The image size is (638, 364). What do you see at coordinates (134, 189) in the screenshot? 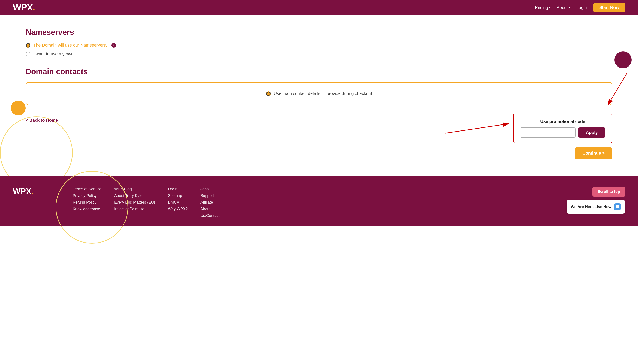
I see `footer-link-blog: WPX Blog` at bounding box center [134, 189].